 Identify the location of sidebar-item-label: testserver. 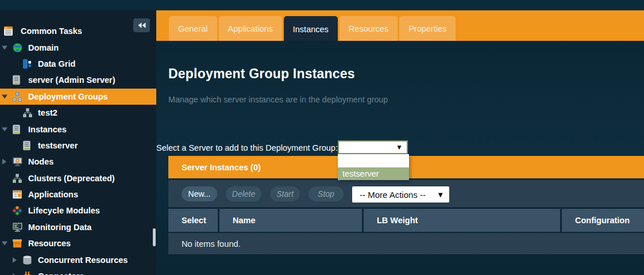
(57, 146).